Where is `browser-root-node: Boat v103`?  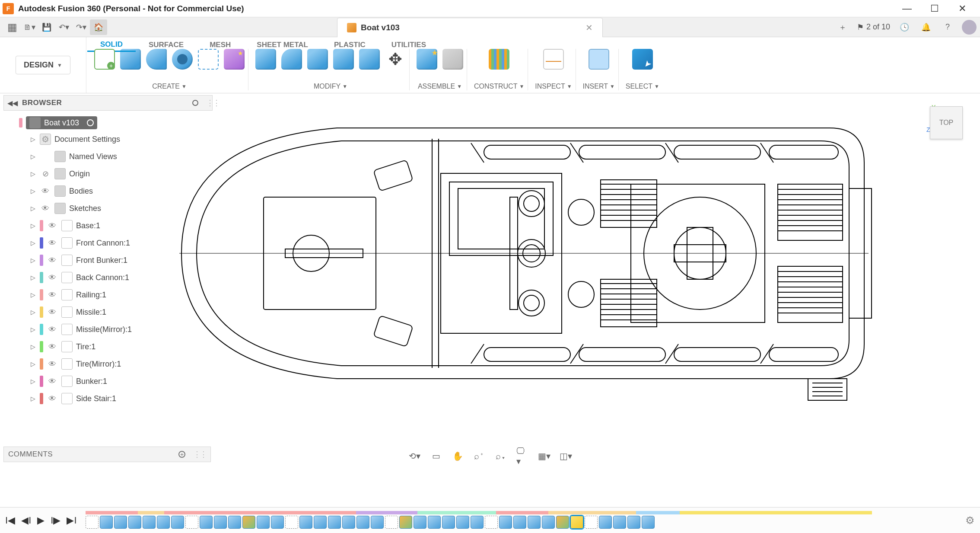
browser-root-node: Boat v103 is located at coordinates (61, 123).